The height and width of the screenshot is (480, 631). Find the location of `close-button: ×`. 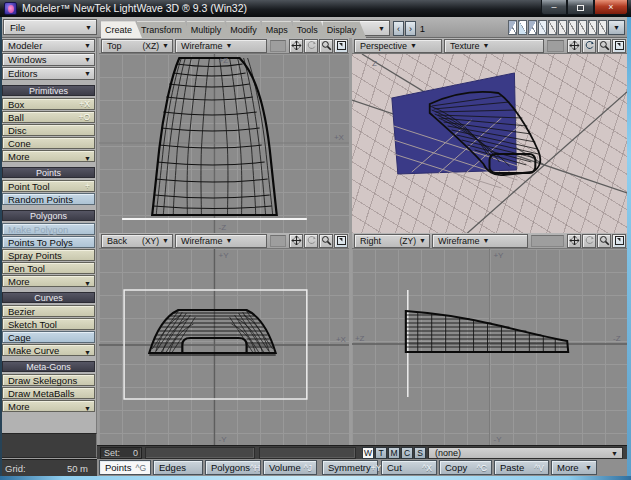

close-button: × is located at coordinates (611, 8).